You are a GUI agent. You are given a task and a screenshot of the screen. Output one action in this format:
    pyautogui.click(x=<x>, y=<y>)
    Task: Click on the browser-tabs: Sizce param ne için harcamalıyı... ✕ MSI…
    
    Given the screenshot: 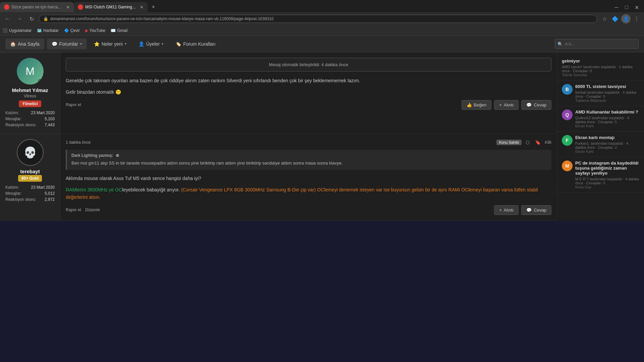 What is the action you would take?
    pyautogui.click(x=322, y=6)
    